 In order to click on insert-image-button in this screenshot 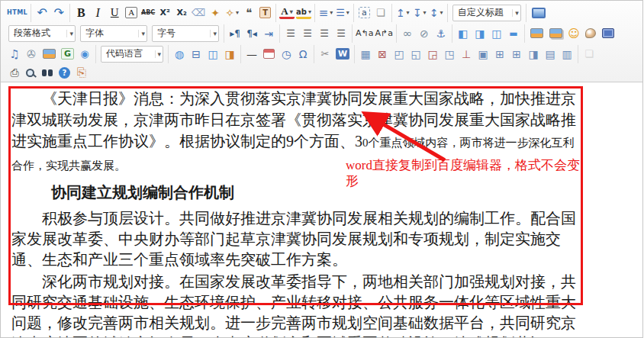, I will do `click(537, 34)`.